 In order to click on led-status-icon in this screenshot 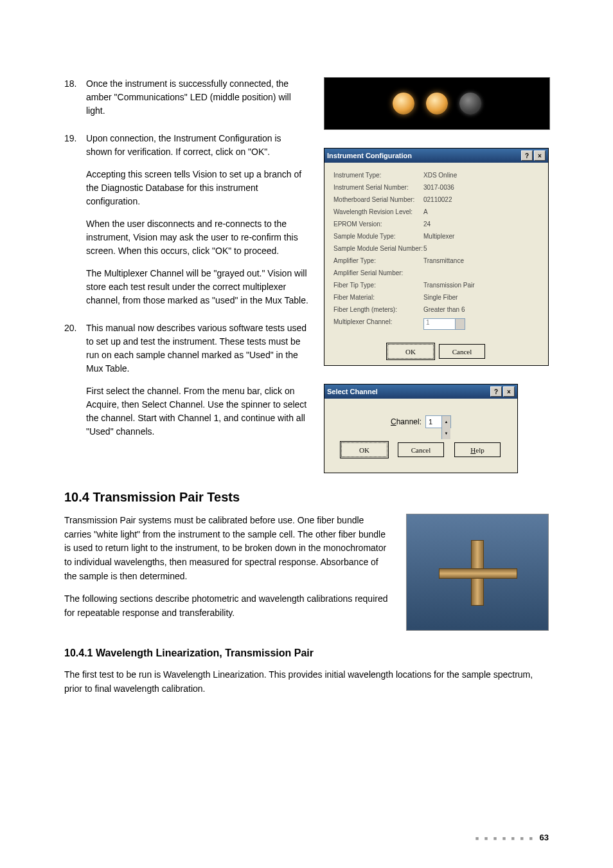, I will do `click(470, 104)`.